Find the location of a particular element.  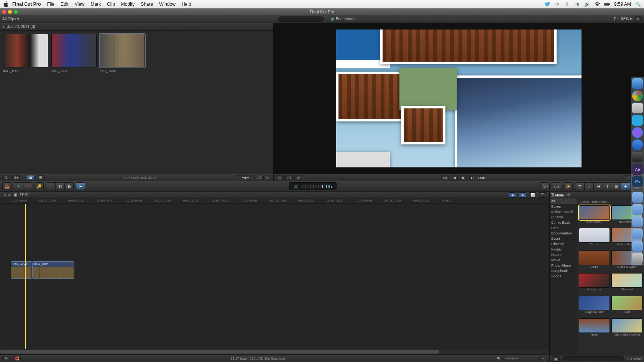

event-header: ▸ Jun 20, 2011 (3) is located at coordinates (136, 27).